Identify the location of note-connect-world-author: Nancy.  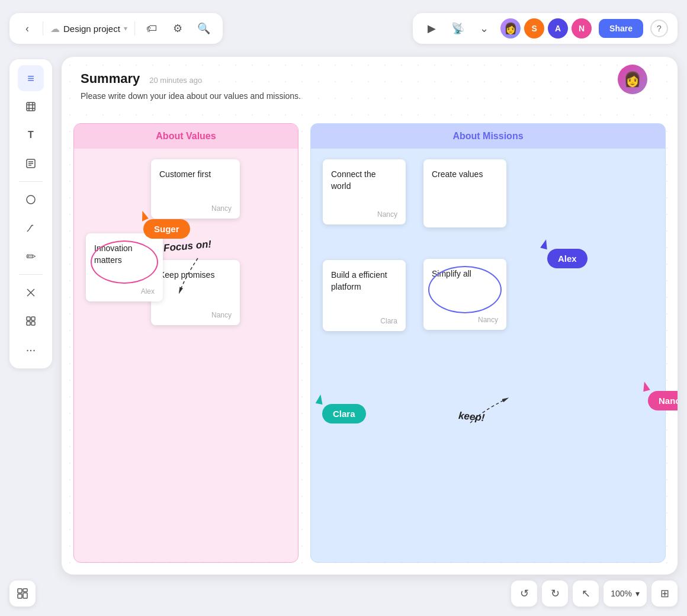
(364, 214).